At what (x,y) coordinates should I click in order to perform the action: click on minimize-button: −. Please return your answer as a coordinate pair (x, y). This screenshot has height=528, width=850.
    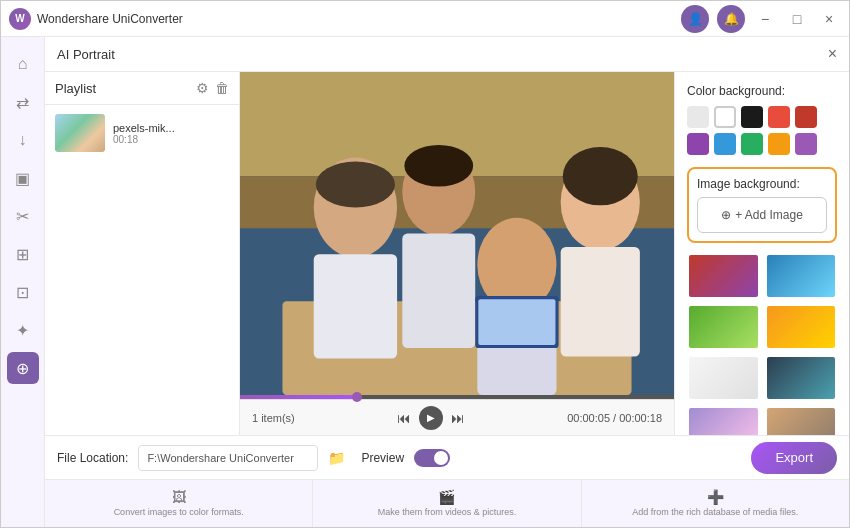
    Looking at the image, I should click on (765, 19).